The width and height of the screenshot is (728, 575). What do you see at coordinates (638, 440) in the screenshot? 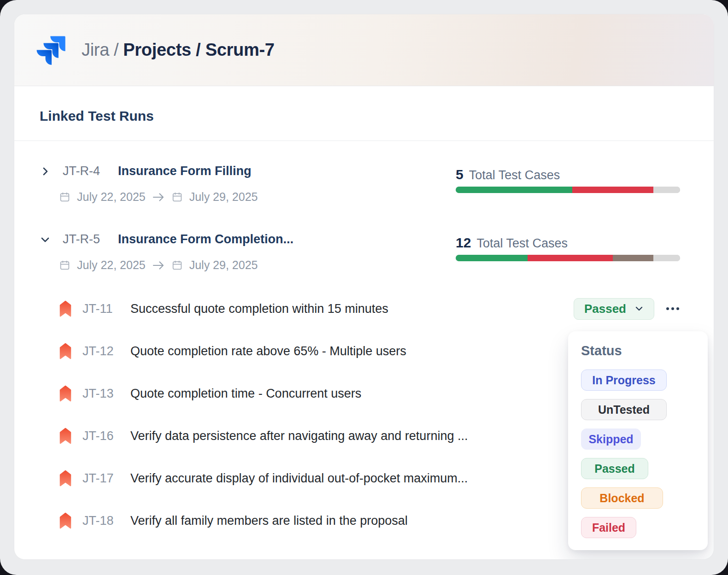
I see `status-dropdown-panel: Status In Progress UnTested Skipped Pass…` at bounding box center [638, 440].